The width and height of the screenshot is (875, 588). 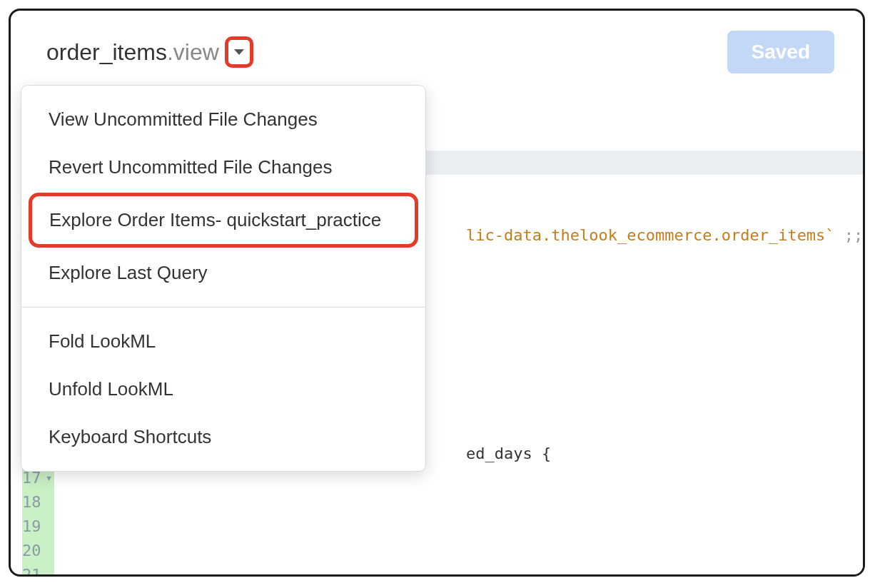 What do you see at coordinates (437, 52) in the screenshot?
I see `header-bar: order_items.view Saved` at bounding box center [437, 52].